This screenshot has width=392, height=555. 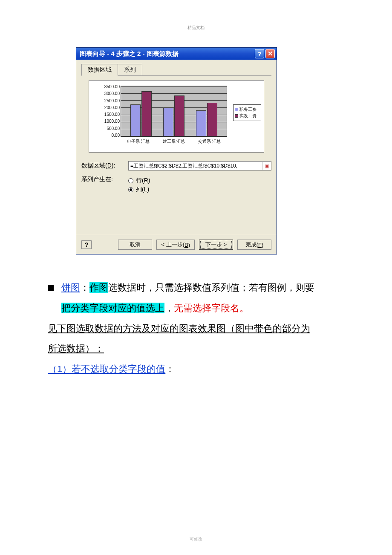 What do you see at coordinates (196, 166) in the screenshot?
I see `data-range-input` at bounding box center [196, 166].